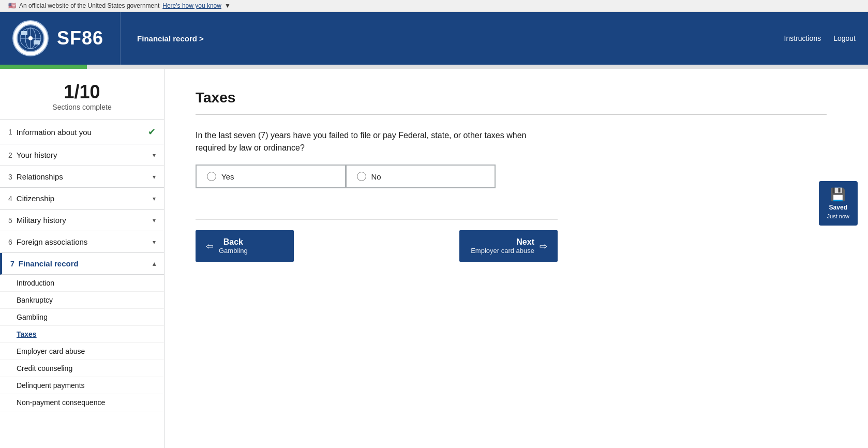  Describe the element at coordinates (362, 176) in the screenshot. I see `radio-no` at that location.